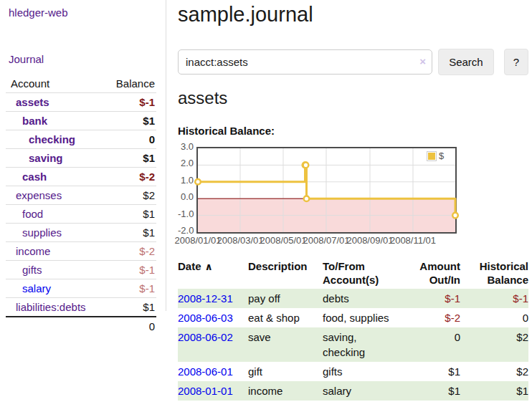  What do you see at coordinates (431, 274) in the screenshot?
I see `amount-column-header: Amount Out/In` at bounding box center [431, 274].